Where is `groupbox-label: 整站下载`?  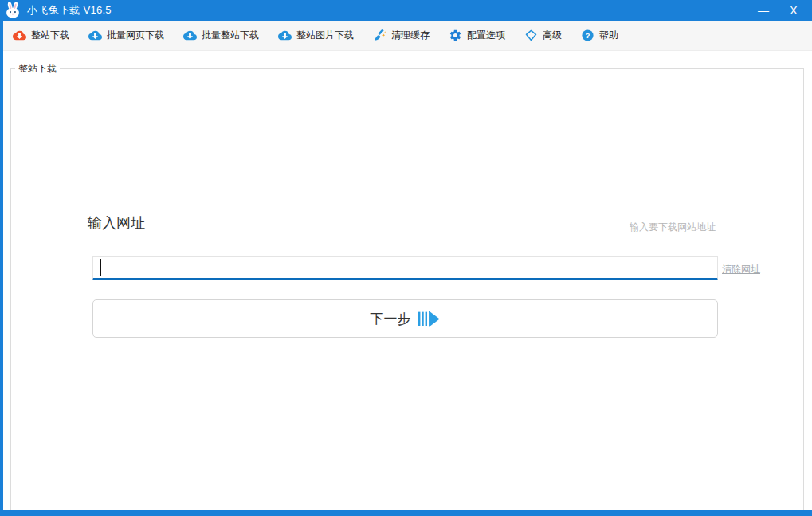 groupbox-label: 整站下载 is located at coordinates (37, 68).